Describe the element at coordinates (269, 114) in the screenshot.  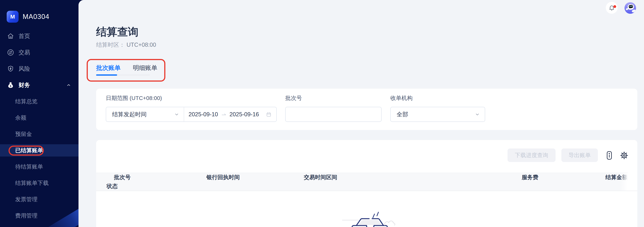
I see `calendar-icon` at that location.